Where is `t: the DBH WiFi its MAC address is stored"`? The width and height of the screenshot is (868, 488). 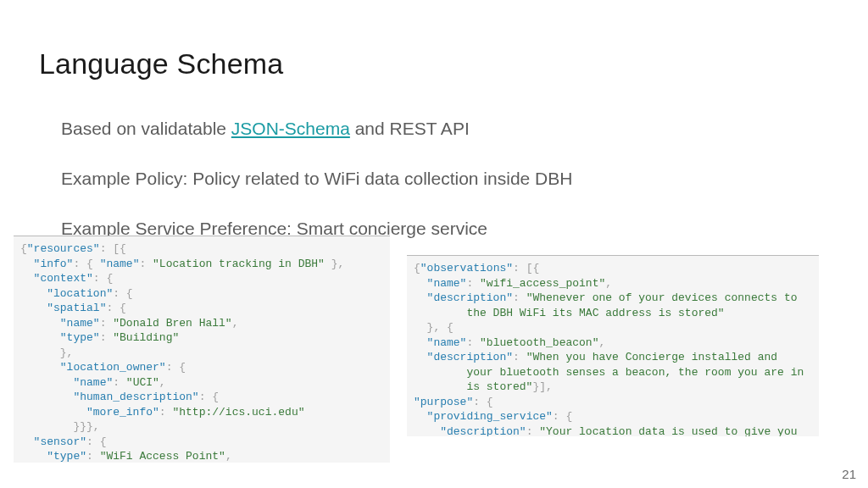
t: the DBH WiFi its MAC address is stored" is located at coordinates (570, 313).